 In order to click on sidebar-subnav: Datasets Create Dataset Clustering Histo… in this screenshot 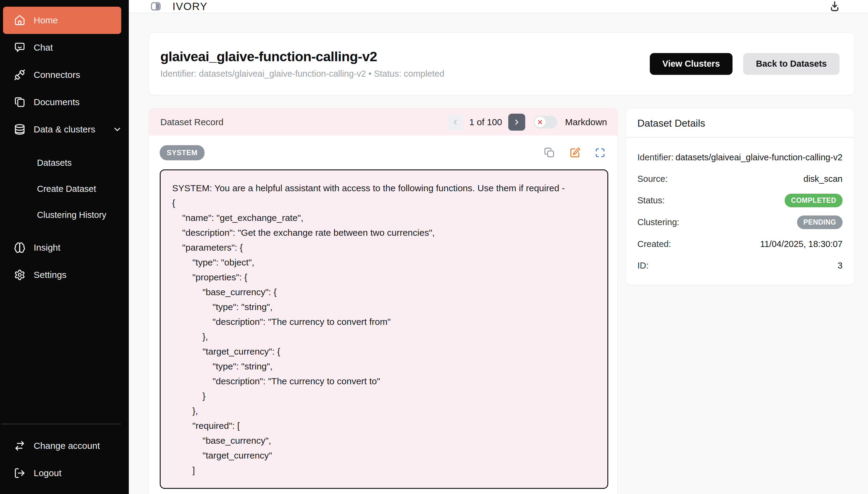, I will do `click(64, 189)`.